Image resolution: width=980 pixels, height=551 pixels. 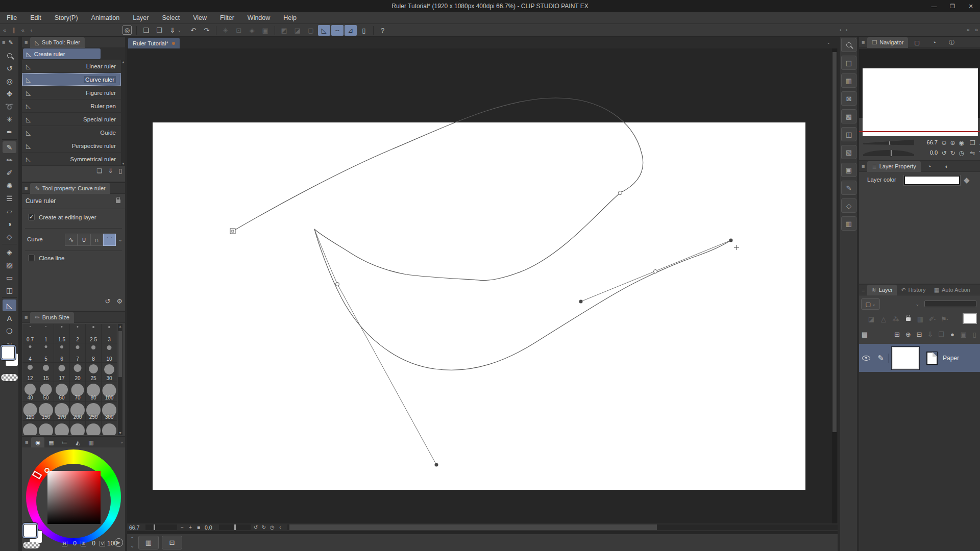 What do you see at coordinates (233, 231) in the screenshot?
I see `start-point-handle` at bounding box center [233, 231].